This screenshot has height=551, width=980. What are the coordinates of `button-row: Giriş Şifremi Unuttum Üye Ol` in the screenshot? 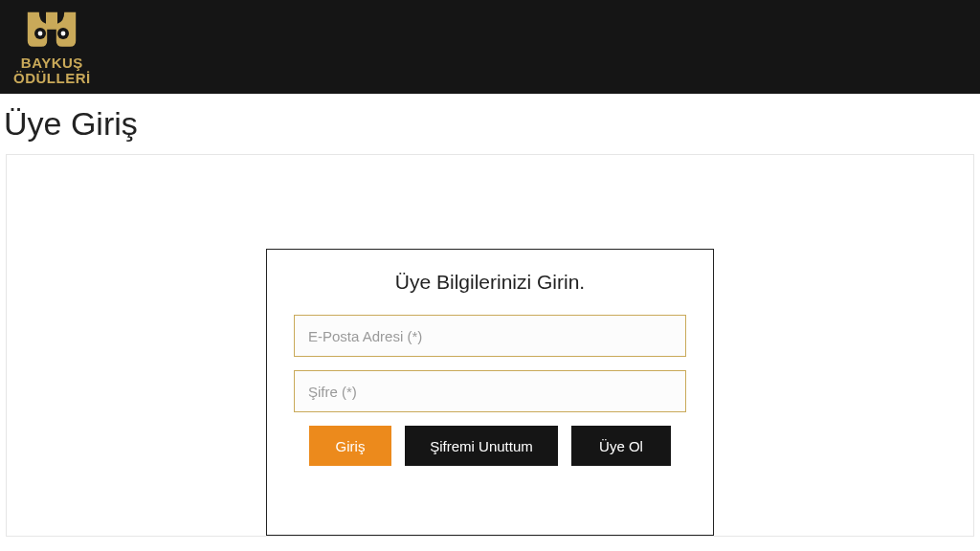 It's located at (490, 446).